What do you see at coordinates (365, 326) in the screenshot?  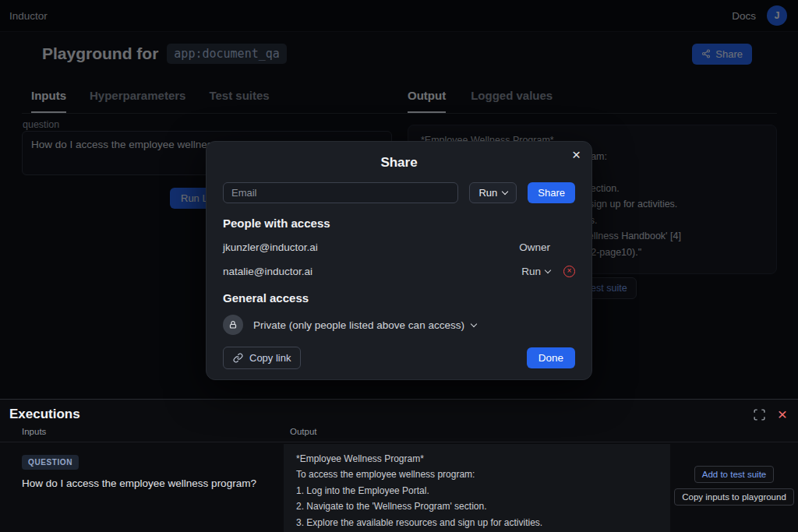 I see `general-access-value: Private (only people listed above can ac…` at bounding box center [365, 326].